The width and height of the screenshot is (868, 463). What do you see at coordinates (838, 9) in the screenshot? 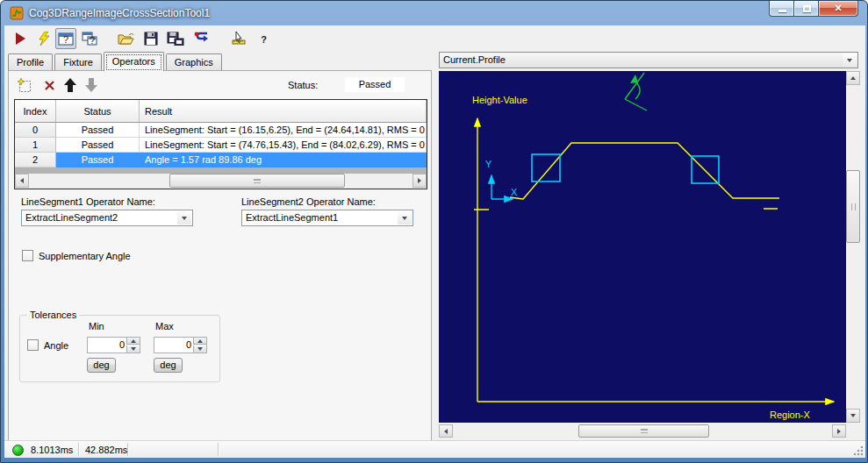
I see `close-icon: ✕` at bounding box center [838, 9].